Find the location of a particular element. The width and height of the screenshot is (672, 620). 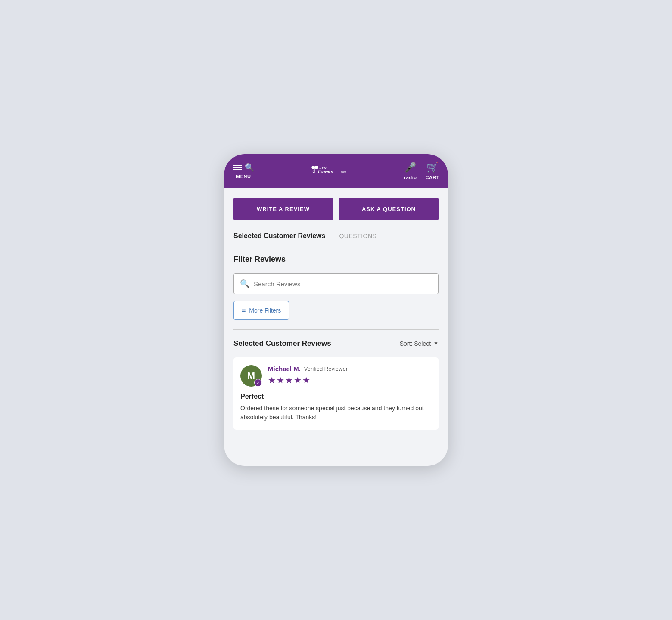

ask-question-button: ASK A QUESTION is located at coordinates (389, 209).